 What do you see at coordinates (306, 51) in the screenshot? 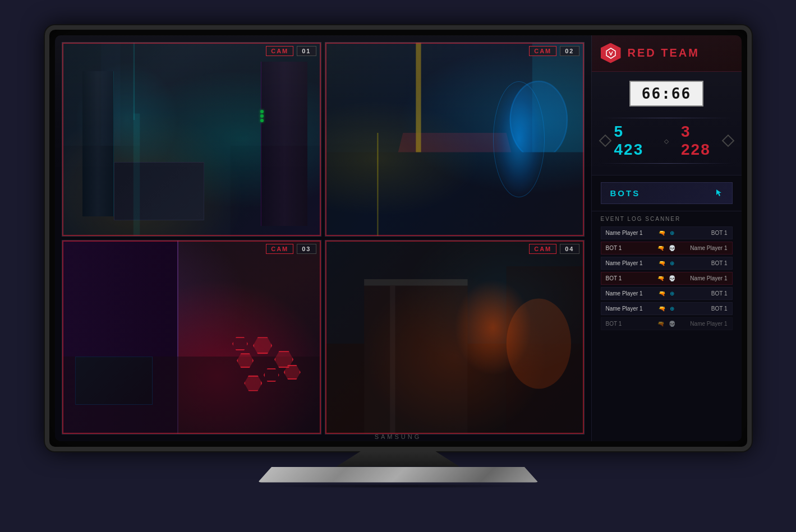
I see `cam-1-number: 01` at bounding box center [306, 51].